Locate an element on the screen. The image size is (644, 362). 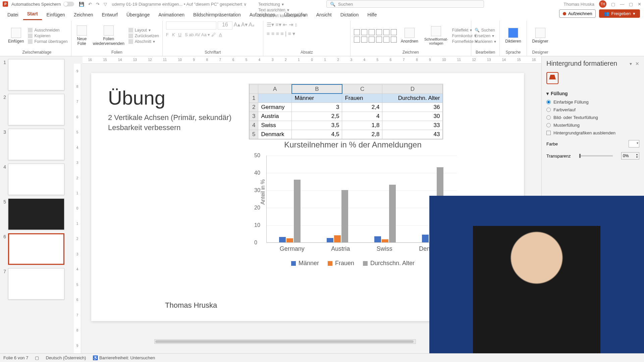
tab-zeichnen: Zeichnen is located at coordinates (84, 15).